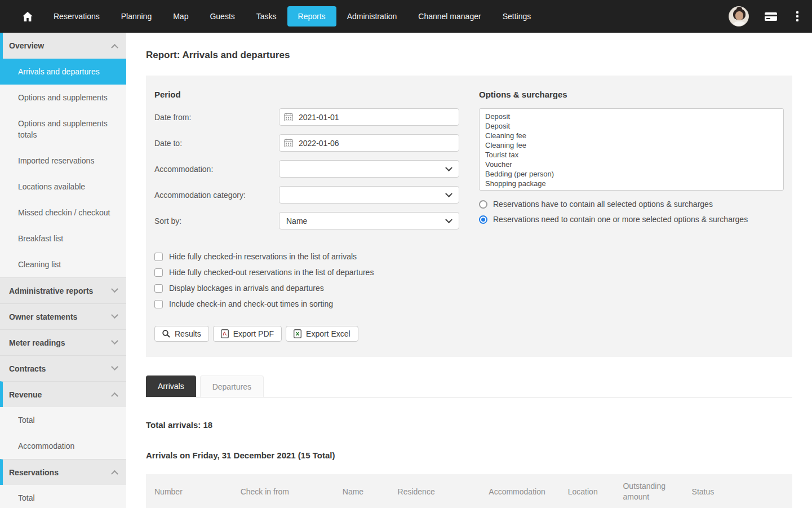 Image resolution: width=812 pixels, height=508 pixels. Describe the element at coordinates (469, 387) in the screenshot. I see `results-tabbar: Arrivals Departures` at that location.